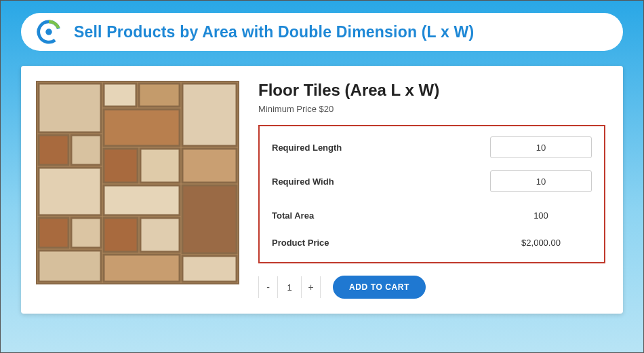 Image resolution: width=644 pixels, height=353 pixels. What do you see at coordinates (303, 182) in the screenshot?
I see `width-label: Required Widh` at bounding box center [303, 182].